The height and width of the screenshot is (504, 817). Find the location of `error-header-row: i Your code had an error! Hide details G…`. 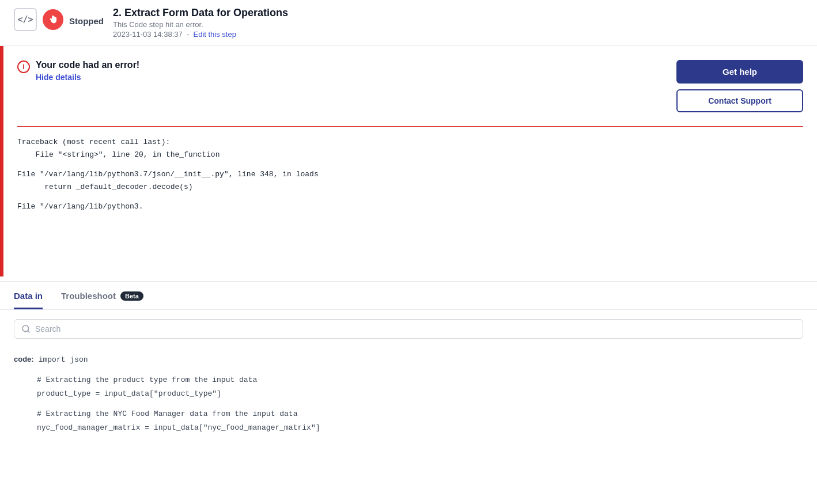

error-header-row: i Your code had an error! Hide details G… is located at coordinates (410, 86).